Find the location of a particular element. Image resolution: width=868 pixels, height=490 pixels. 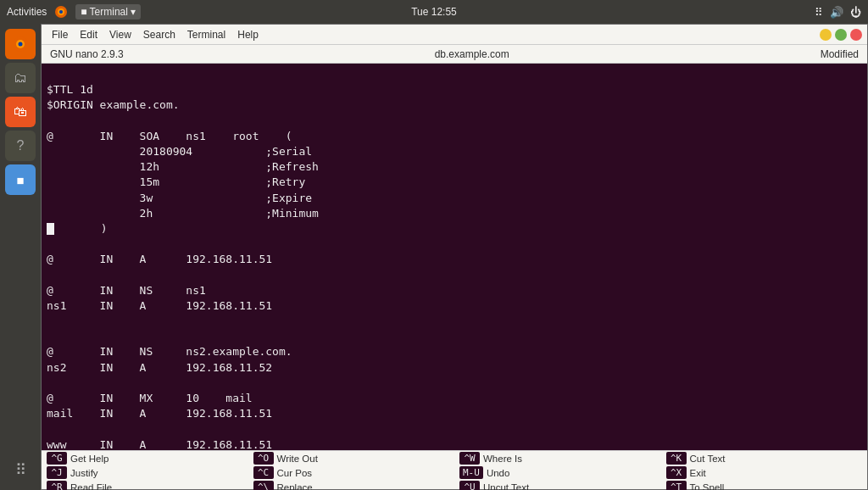

terminal-menubar: File Edit View Search Terminal Help is located at coordinates (454, 35).